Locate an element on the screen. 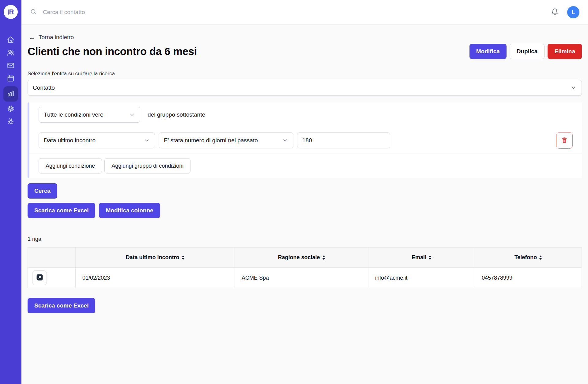  sidebar-item-settings is located at coordinates (11, 109).